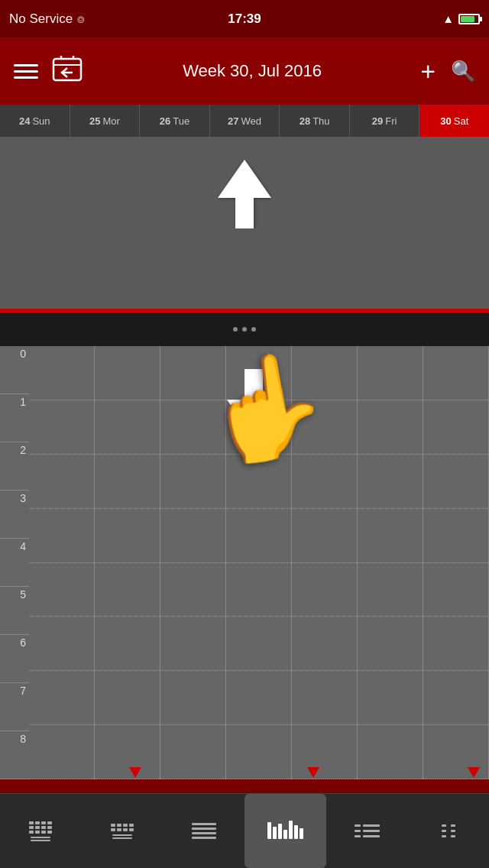  What do you see at coordinates (95, 121) in the screenshot?
I see `day-num-mon: 25` at bounding box center [95, 121].